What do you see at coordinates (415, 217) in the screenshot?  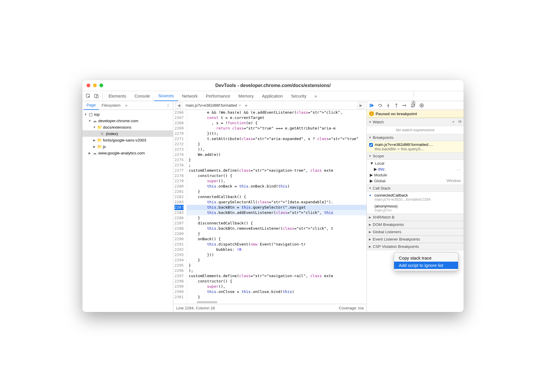 I see `xhr-breakpoints-header: ▶XHR/fetch B` at bounding box center [415, 217].